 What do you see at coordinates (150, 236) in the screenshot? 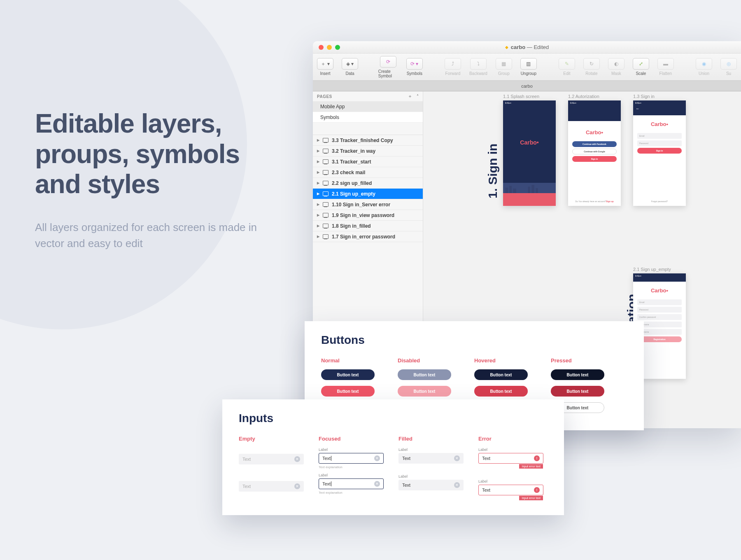
I see `hero-subtitle: All layers organized for each screen is …` at bounding box center [150, 236].